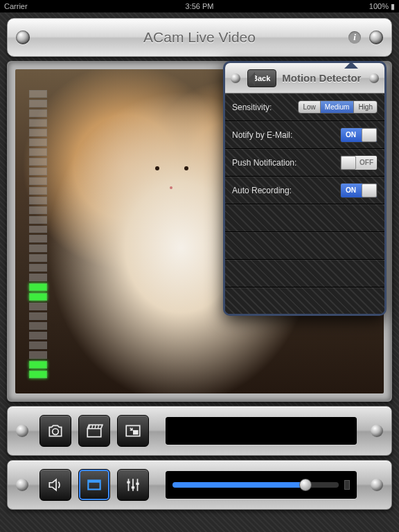 This screenshot has height=532, width=399. What do you see at coordinates (366, 107) in the screenshot?
I see `sensitivity-option-high: High` at bounding box center [366, 107].